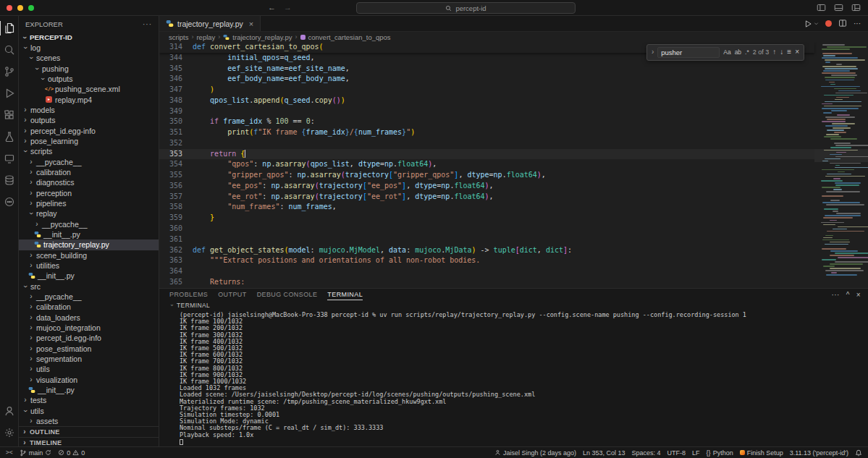 The image size is (868, 458). What do you see at coordinates (486, 197) in the screenshot?
I see `code-line: 357 "ee_rot": np.asarray(trajectory["ee_…` at bounding box center [486, 197].